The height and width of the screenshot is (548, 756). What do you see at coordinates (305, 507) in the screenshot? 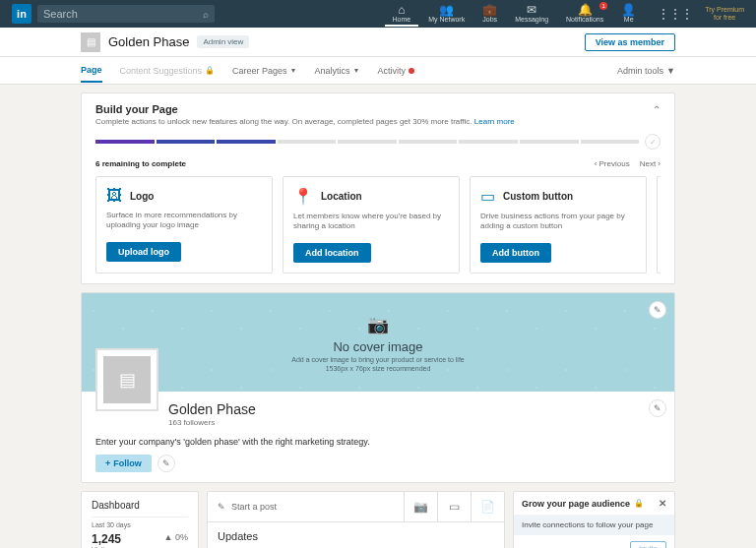
I see `start-post-input: ✎Start a post` at bounding box center [305, 507].